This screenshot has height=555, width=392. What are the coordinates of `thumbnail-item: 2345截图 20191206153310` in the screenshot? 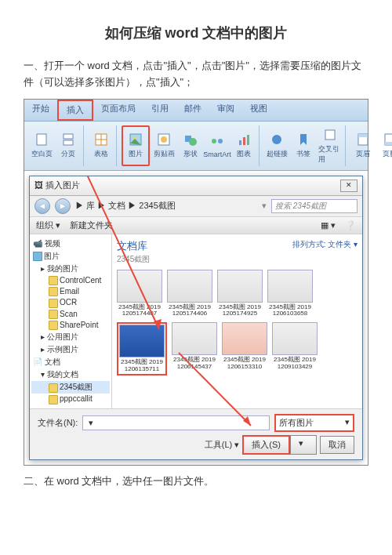 It's located at (245, 349).